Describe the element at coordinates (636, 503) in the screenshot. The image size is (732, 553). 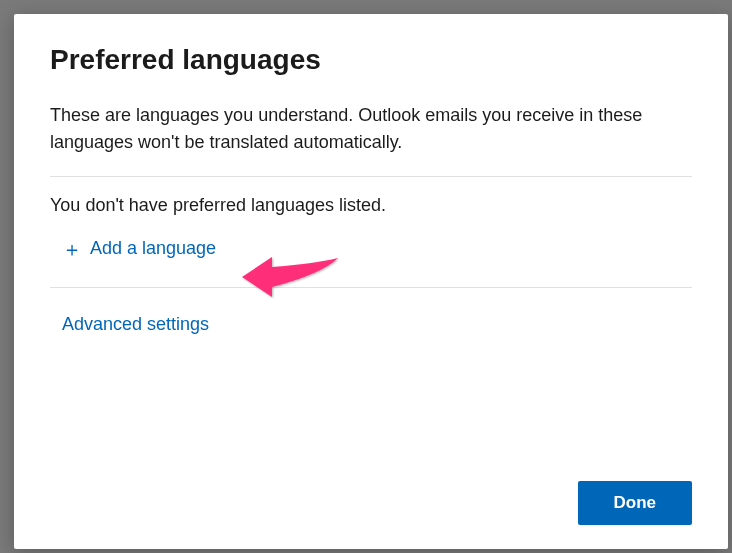
I see `done-button: Done` at that location.